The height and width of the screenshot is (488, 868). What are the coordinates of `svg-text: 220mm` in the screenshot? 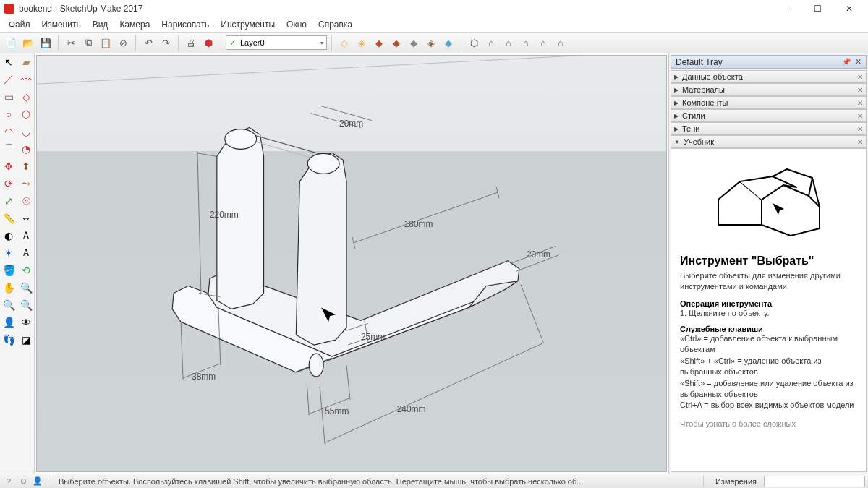 It's located at (224, 215).